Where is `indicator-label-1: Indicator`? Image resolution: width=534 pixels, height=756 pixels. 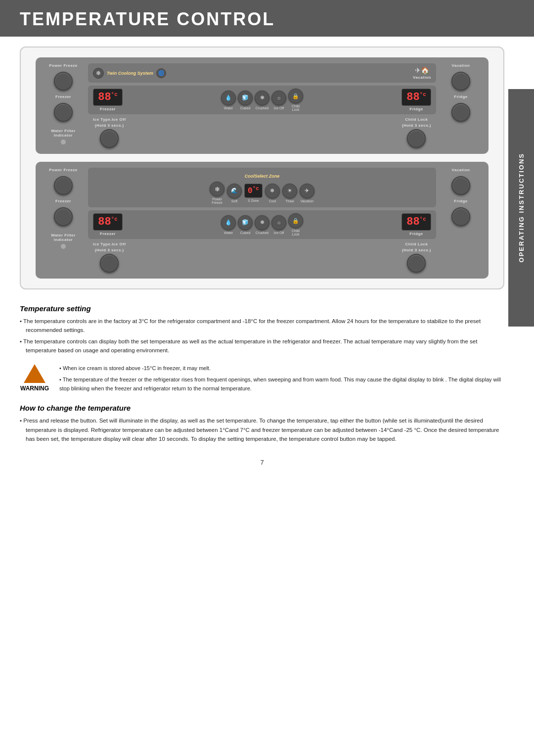 indicator-label-1: Indicator is located at coordinates (63, 136).